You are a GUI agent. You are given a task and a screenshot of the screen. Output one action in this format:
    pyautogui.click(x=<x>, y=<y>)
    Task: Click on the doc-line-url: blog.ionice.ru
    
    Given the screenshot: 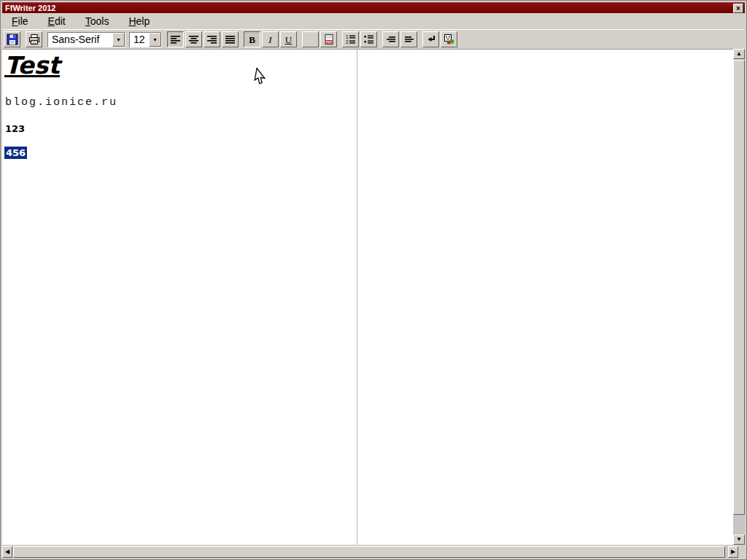 What is the action you would take?
    pyautogui.click(x=61, y=102)
    